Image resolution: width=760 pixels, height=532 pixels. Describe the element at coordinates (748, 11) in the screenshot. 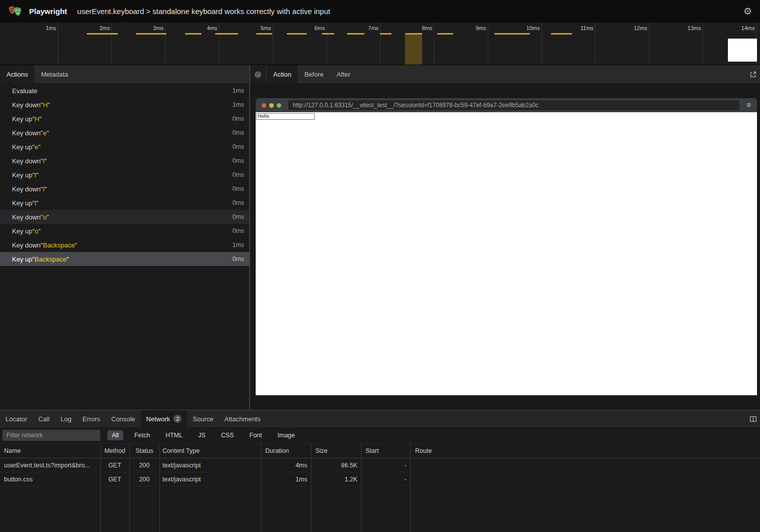

I see `settings-gear-icon: ⚙` at that location.